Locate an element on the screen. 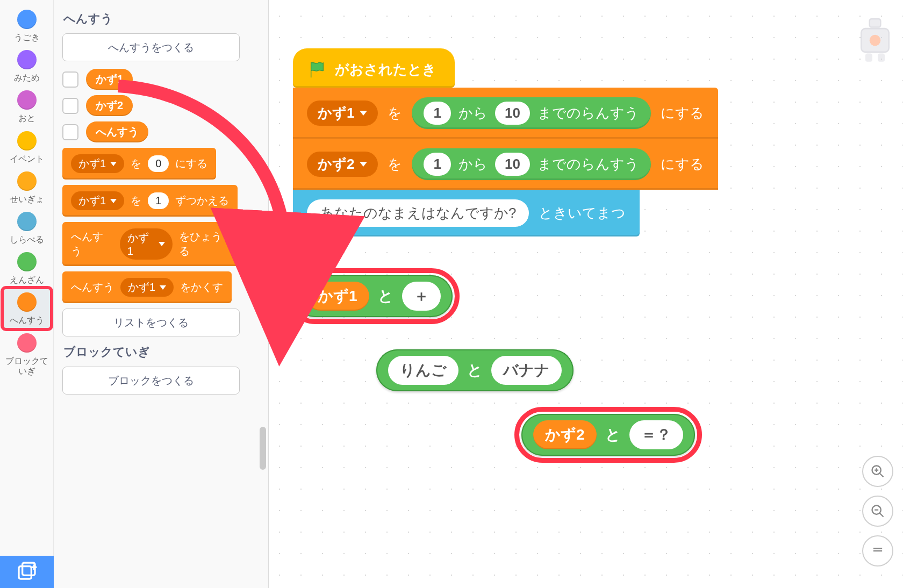 Image resolution: width=903 pixels, height=588 pixels. category-label: みため is located at coordinates (27, 77).